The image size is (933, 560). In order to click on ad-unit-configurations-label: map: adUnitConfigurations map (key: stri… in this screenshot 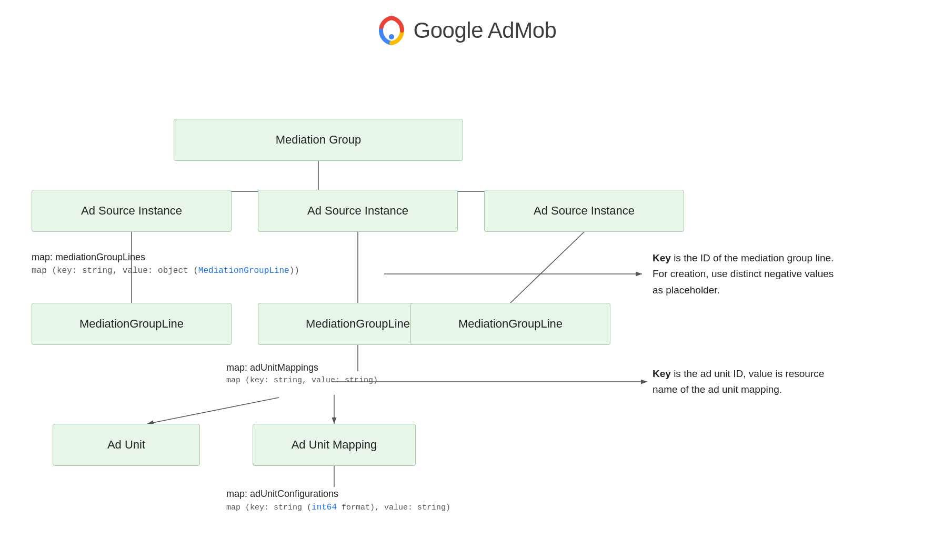, I will do `click(338, 501)`.